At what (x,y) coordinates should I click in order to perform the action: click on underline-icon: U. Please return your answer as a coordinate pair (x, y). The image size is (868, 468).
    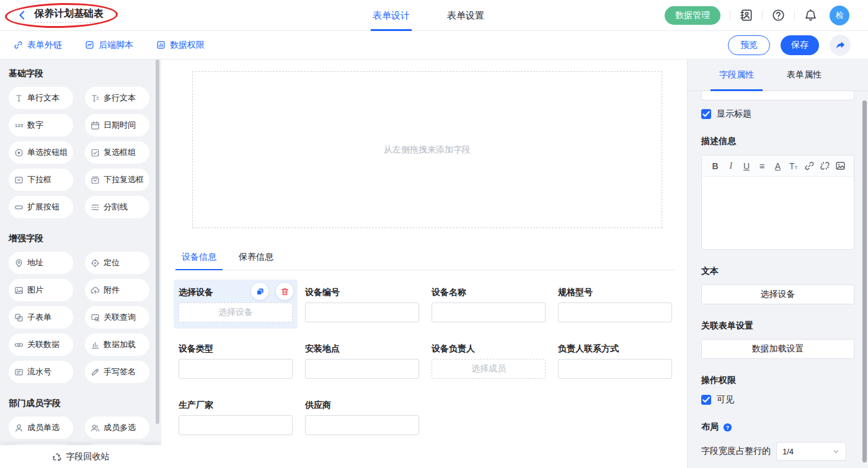
    Looking at the image, I should click on (746, 166).